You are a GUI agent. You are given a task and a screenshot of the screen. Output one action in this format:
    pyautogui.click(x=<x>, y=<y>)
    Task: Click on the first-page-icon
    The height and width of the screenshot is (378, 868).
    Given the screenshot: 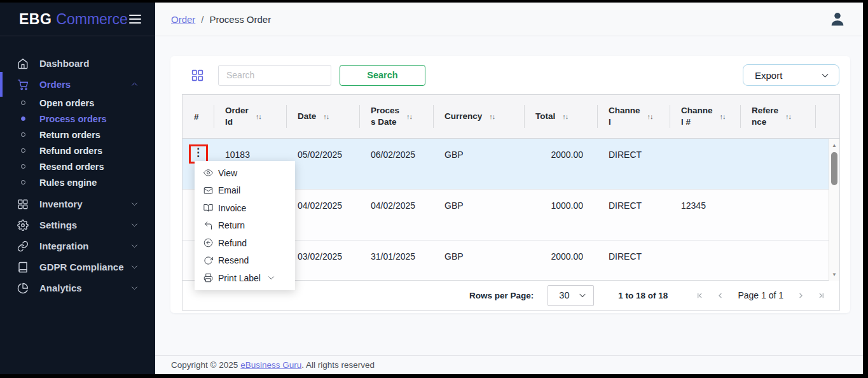 What is the action you would take?
    pyautogui.click(x=701, y=295)
    